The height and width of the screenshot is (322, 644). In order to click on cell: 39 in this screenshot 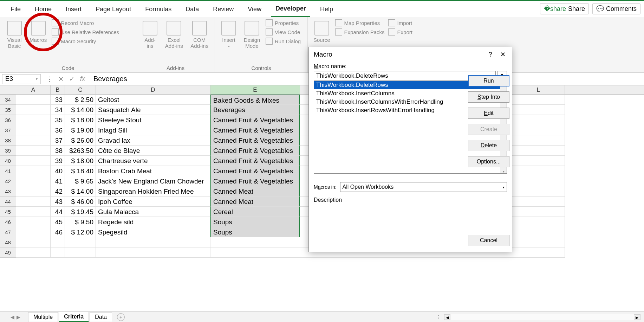, I will do `click(58, 161)`.